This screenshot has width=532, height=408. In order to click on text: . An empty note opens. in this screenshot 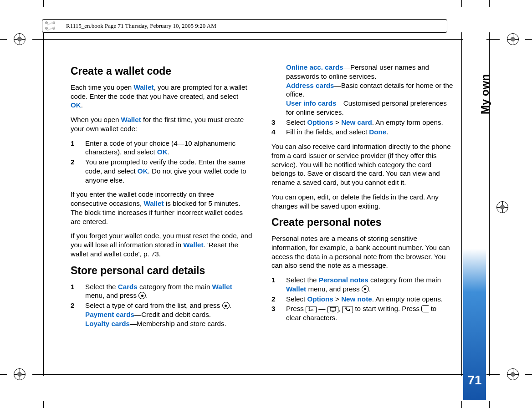, I will do `click(407, 299)`.